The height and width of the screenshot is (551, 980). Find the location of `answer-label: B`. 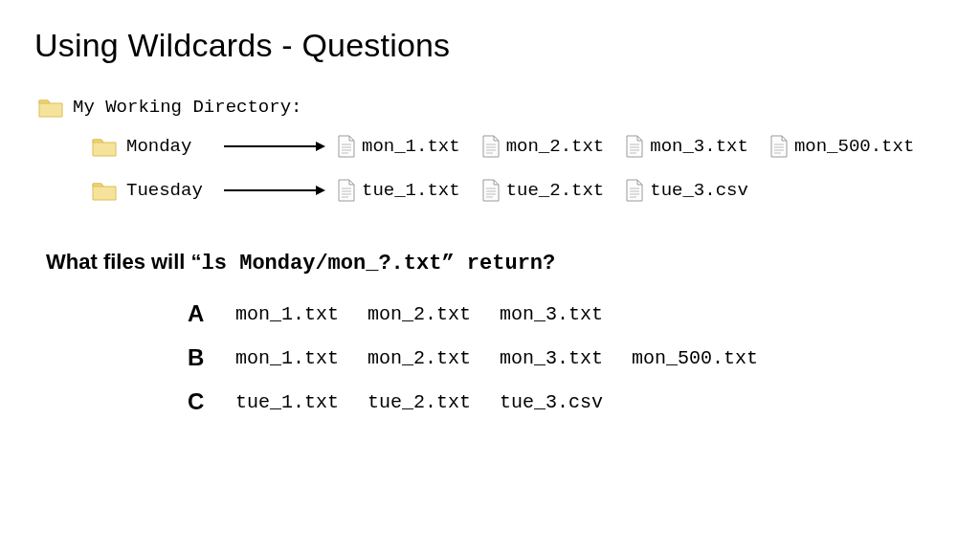

answer-label: B is located at coordinates (199, 358).